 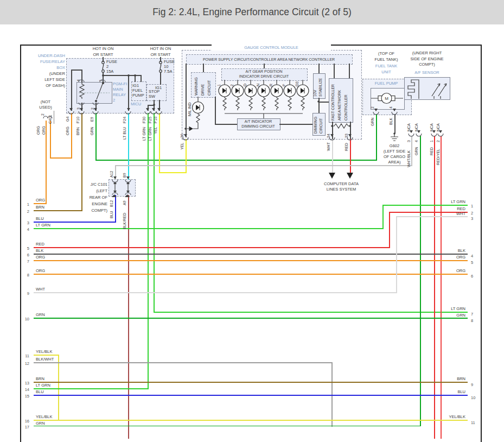 I want to click on stabilizer-label: 10V, so click(x=315, y=86).